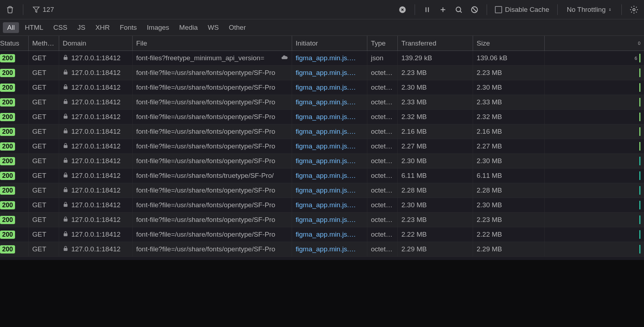  Describe the element at coordinates (402, 10) in the screenshot. I see `close-circle-icon` at that location.